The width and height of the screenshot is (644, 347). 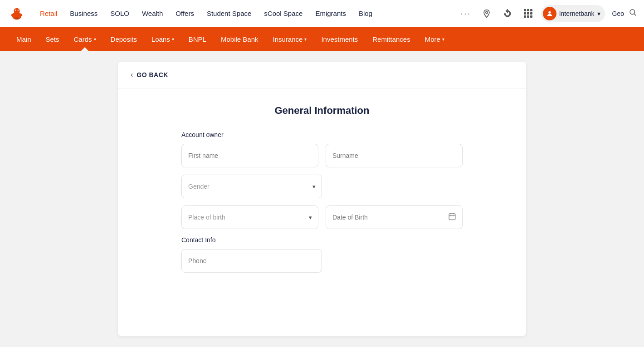 What do you see at coordinates (391, 39) in the screenshot?
I see `subnav-remittances: Remittances` at bounding box center [391, 39].